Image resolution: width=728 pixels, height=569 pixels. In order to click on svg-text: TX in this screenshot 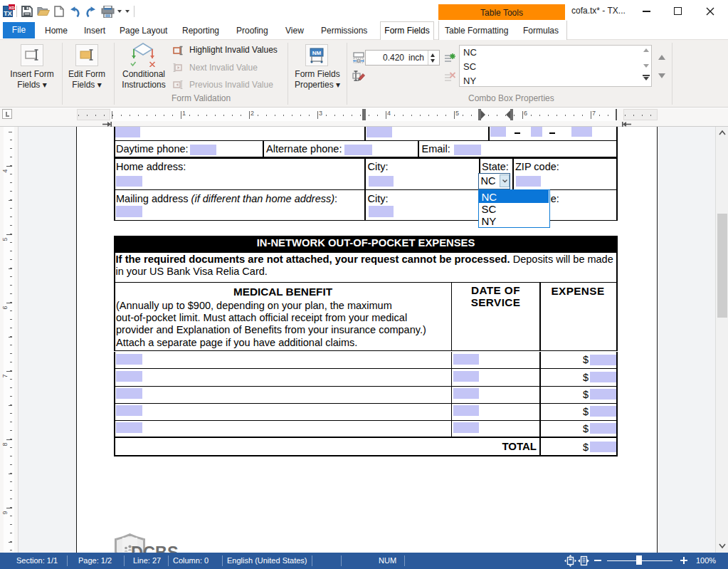, I will do `click(8, 14)`.